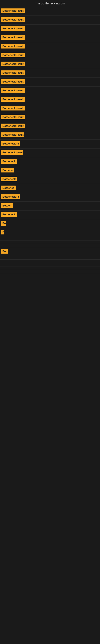 Image resolution: width=100 pixels, height=644 pixels. Describe the element at coordinates (7, 170) in the screenshot. I see `bottleneck-result-tag: Bottlene` at that location.